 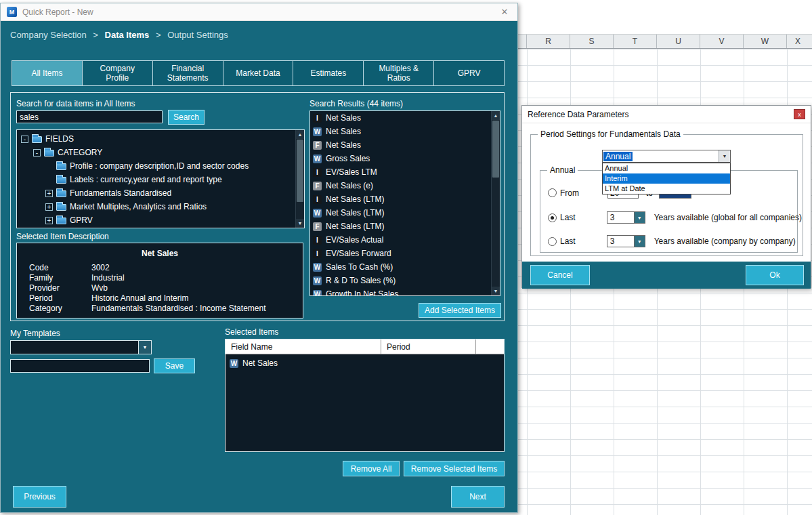 I want to click on excel-column-headers: R S T U V W X, so click(x=665, y=41).